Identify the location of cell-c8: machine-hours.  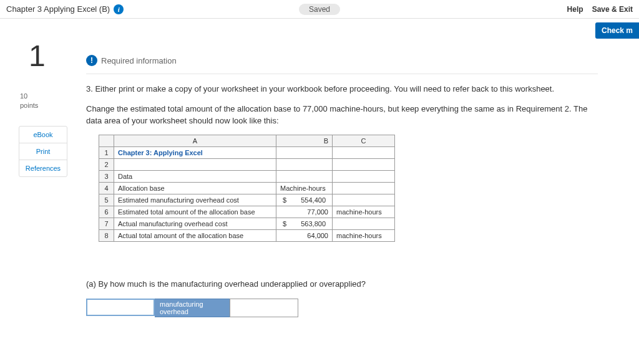
(364, 236).